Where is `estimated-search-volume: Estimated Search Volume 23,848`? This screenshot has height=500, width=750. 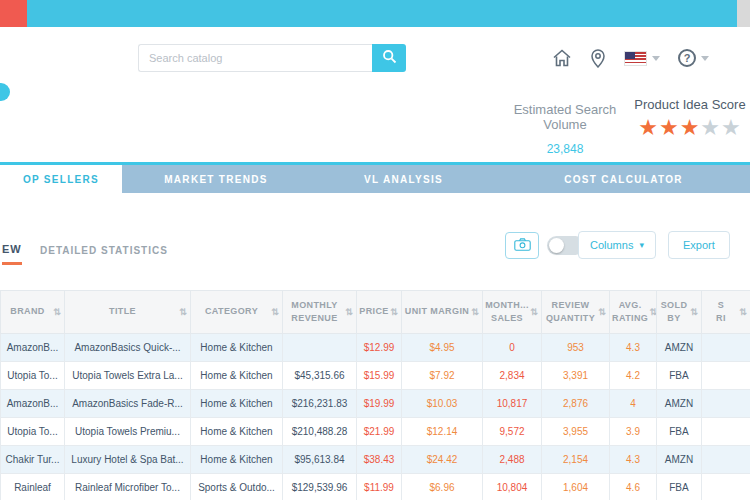
estimated-search-volume: Estimated Search Volume 23,848 is located at coordinates (565, 129).